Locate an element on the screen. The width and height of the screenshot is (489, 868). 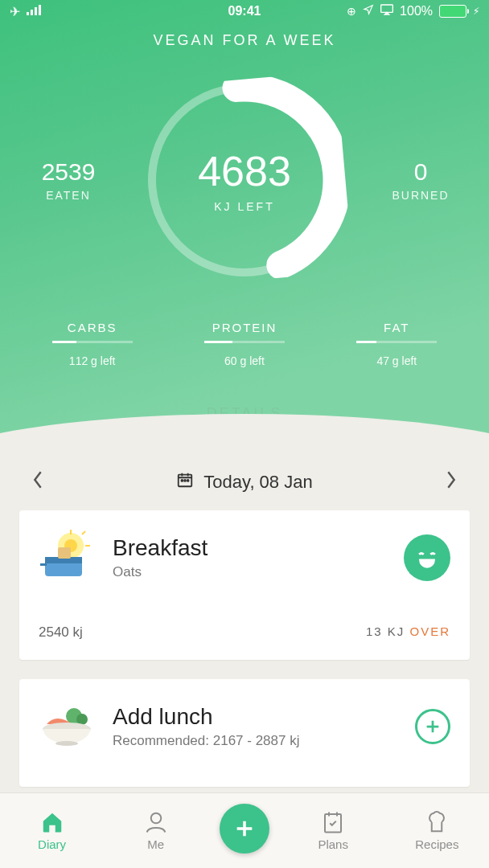
macro-left: 47 g left is located at coordinates (397, 361).